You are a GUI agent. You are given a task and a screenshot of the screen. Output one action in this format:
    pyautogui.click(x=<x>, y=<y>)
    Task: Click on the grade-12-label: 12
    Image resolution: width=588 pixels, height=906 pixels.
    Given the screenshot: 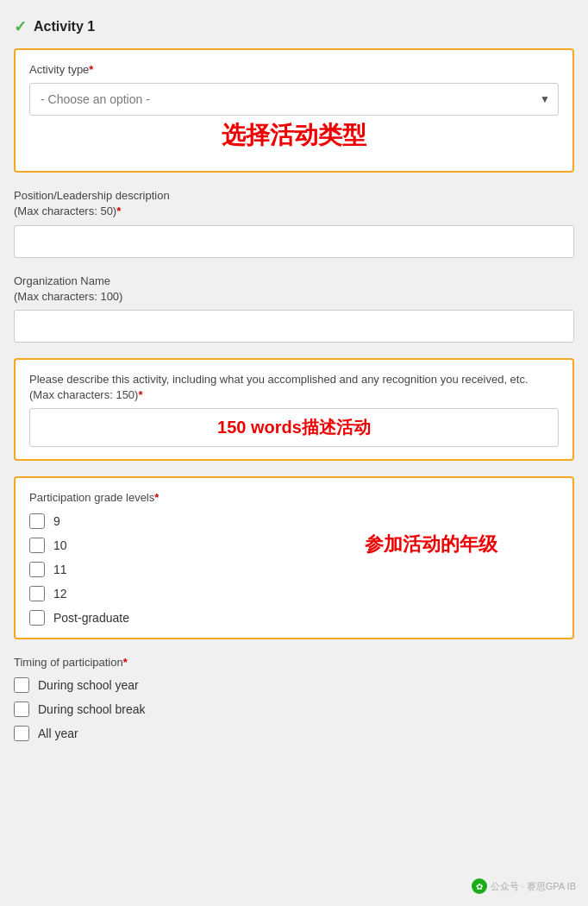 What is the action you would take?
    pyautogui.click(x=60, y=594)
    